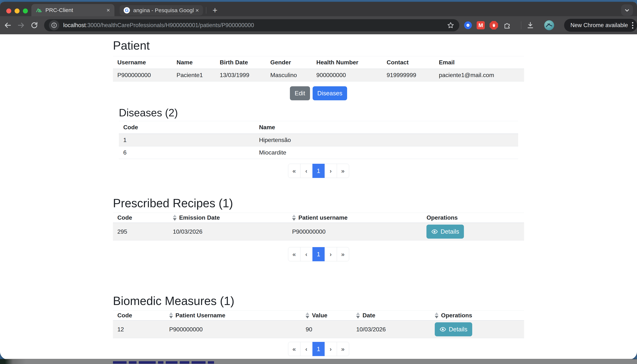 The image size is (637, 364). I want to click on edit-button: Edit, so click(300, 93).